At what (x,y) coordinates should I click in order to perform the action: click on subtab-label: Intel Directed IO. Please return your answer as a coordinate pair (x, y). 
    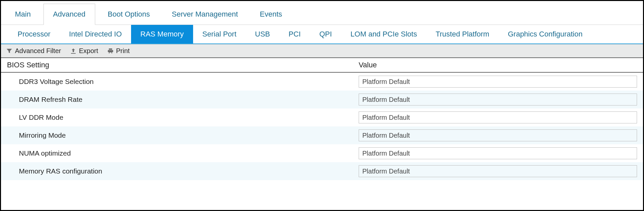
    Looking at the image, I should click on (96, 34).